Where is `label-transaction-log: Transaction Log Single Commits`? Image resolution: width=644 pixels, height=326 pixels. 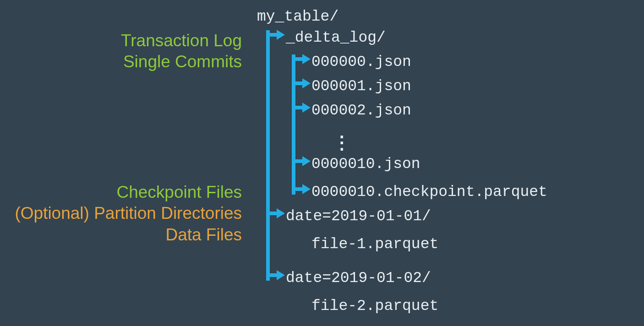 label-transaction-log: Transaction Log Single Commits is located at coordinates (181, 51).